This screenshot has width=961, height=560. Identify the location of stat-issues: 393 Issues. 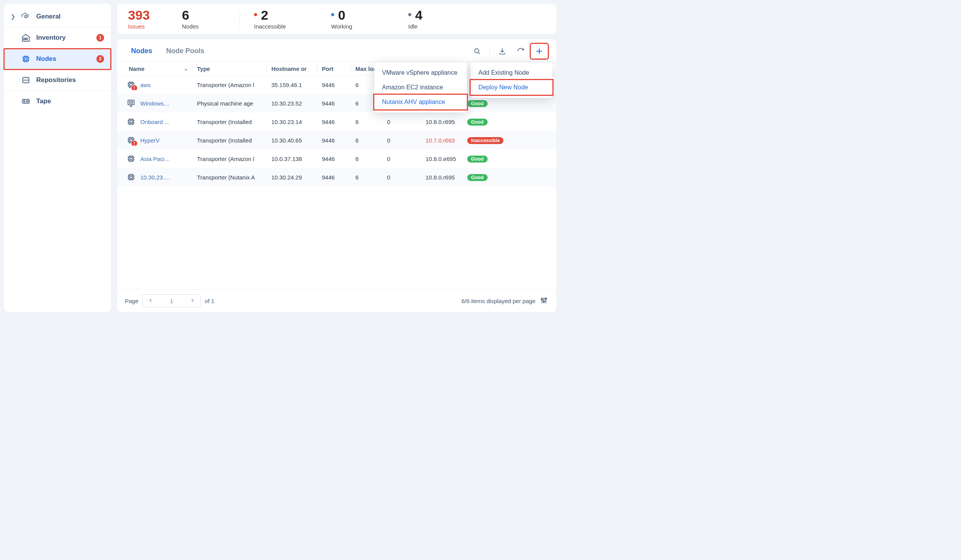
(151, 19).